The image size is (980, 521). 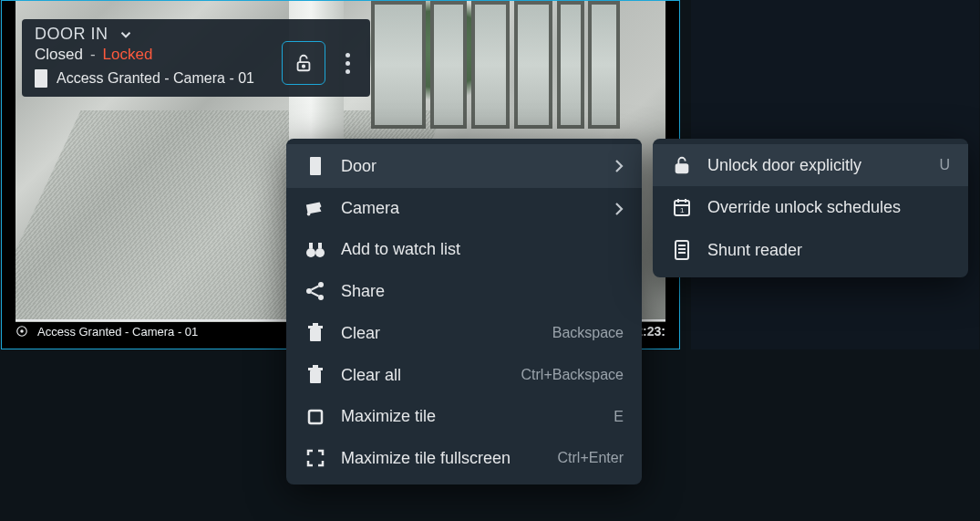 I want to click on menu-label: Unlock door explicitly, so click(x=816, y=166).